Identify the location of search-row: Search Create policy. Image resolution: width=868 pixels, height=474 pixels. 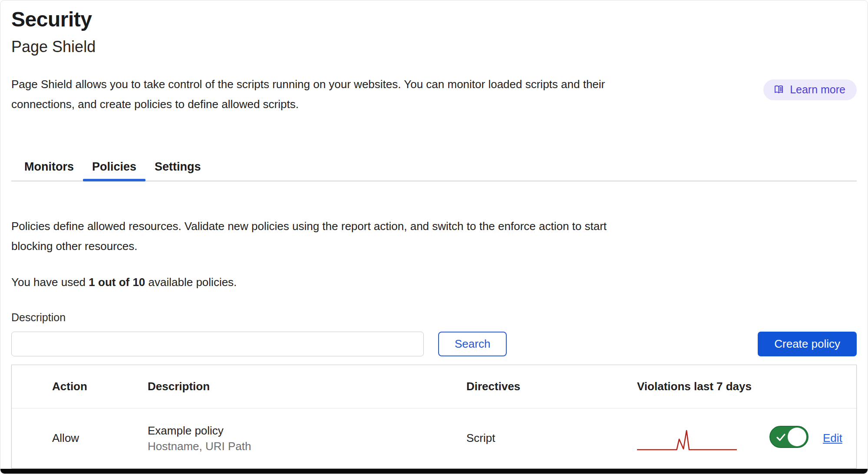
(434, 344).